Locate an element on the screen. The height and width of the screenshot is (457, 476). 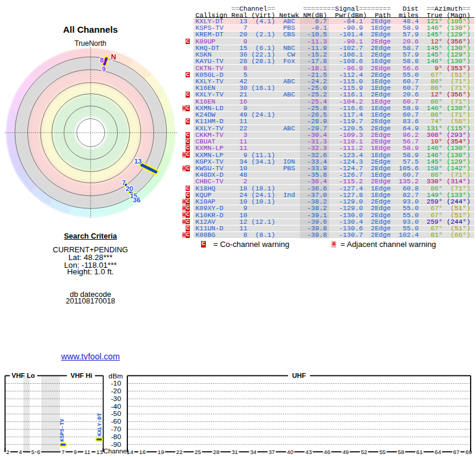
svg-text: 6 is located at coordinates (38, 452).